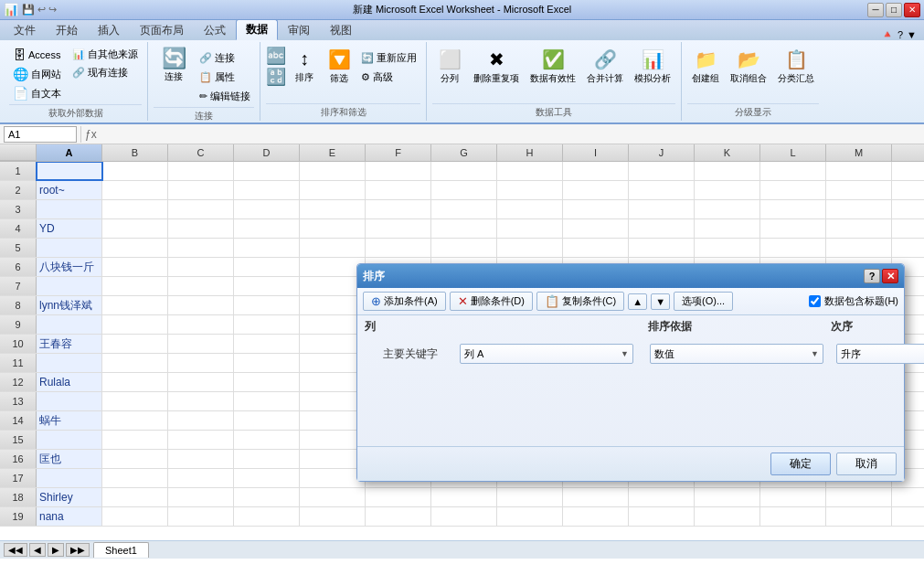 The width and height of the screenshot is (924, 575). Describe the element at coordinates (341, 30) in the screenshot. I see `tab-view: 视图` at that location.